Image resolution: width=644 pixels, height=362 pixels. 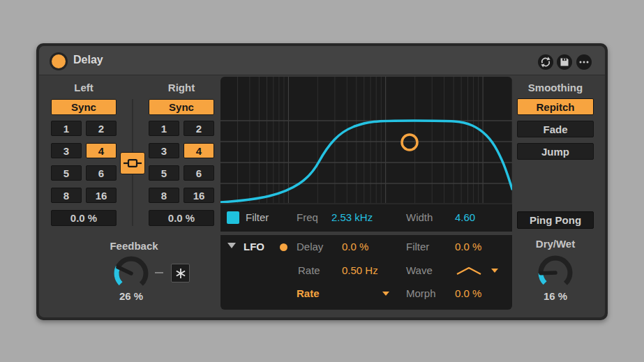 What do you see at coordinates (232, 246) in the screenshot?
I see `lfo-collapse-triangle-icon` at bounding box center [232, 246].